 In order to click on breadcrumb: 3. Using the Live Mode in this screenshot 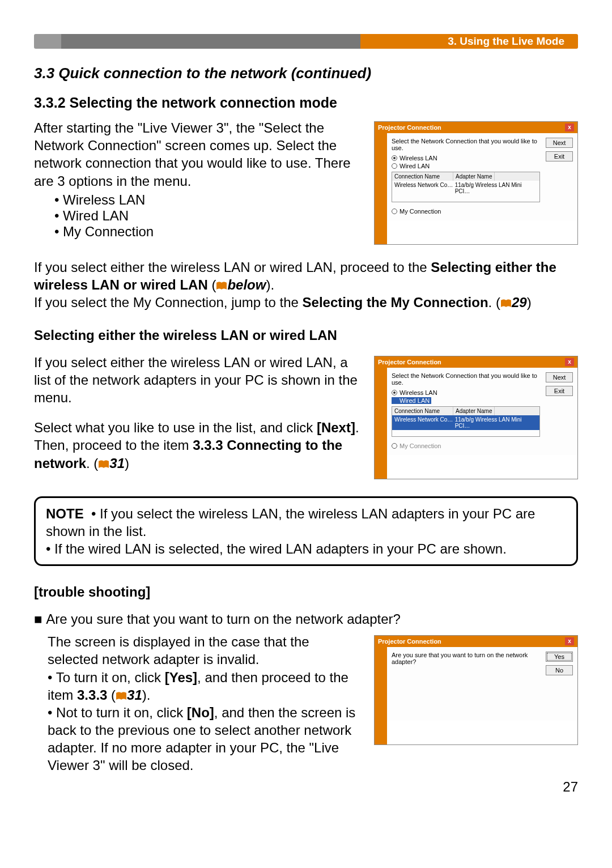, I will do `click(306, 41)`.